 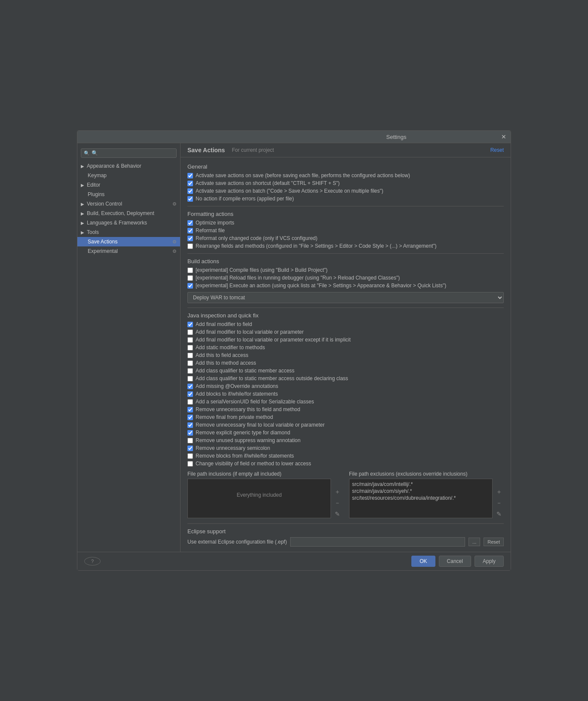 I want to click on add-final-local-except-label: Add final modifier to local variable or …, so click(x=273, y=340).